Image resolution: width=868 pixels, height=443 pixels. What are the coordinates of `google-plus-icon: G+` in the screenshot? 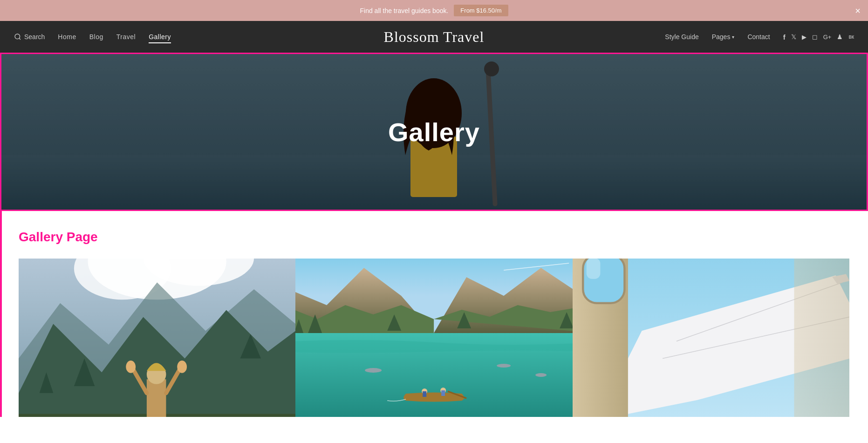 It's located at (827, 37).